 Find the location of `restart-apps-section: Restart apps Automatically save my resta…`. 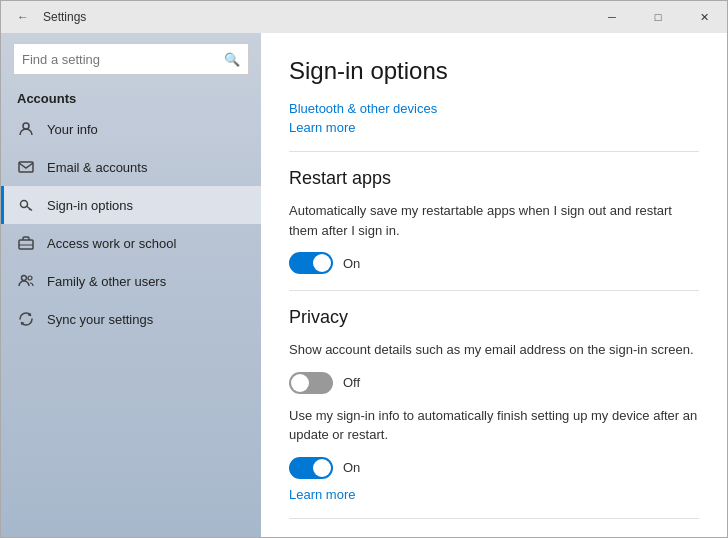

restart-apps-section: Restart apps Automatically save my resta… is located at coordinates (494, 221).